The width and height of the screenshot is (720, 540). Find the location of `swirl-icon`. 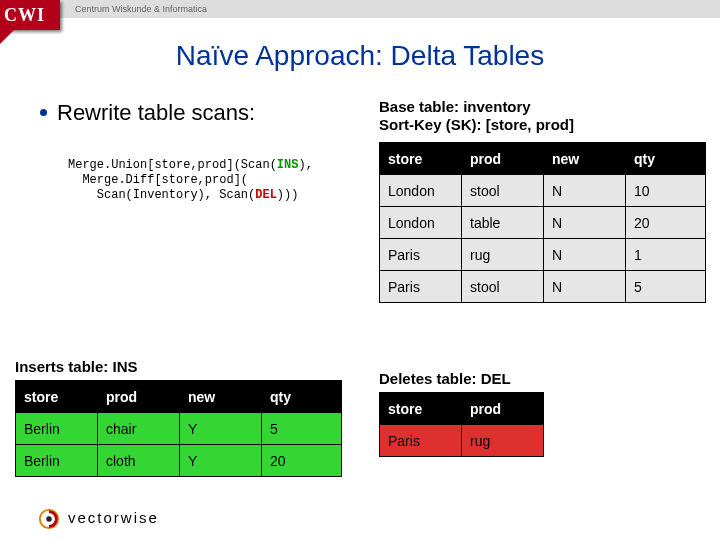

swirl-icon is located at coordinates (49, 519).